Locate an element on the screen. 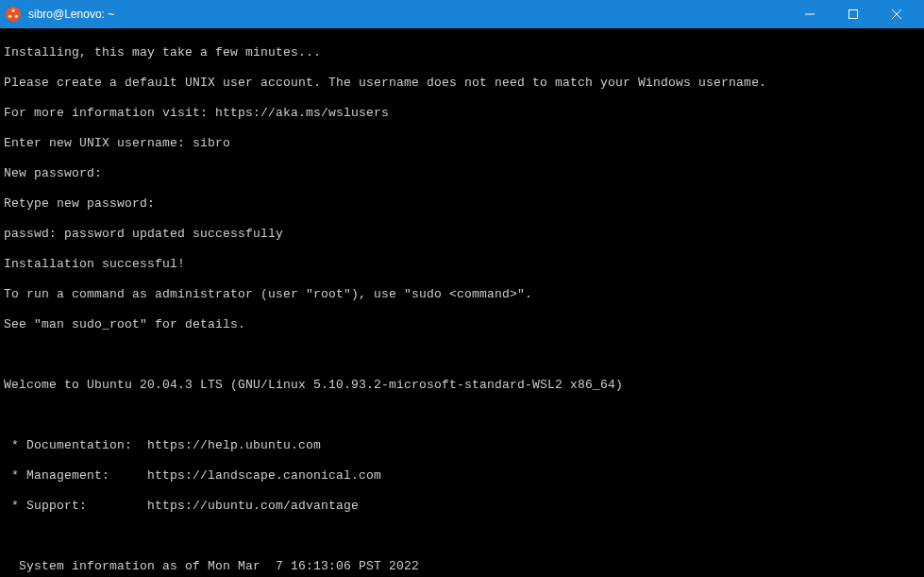 The image size is (924, 577). terminal-line: * Management: https://landscape.canonica… is located at coordinates (462, 476).